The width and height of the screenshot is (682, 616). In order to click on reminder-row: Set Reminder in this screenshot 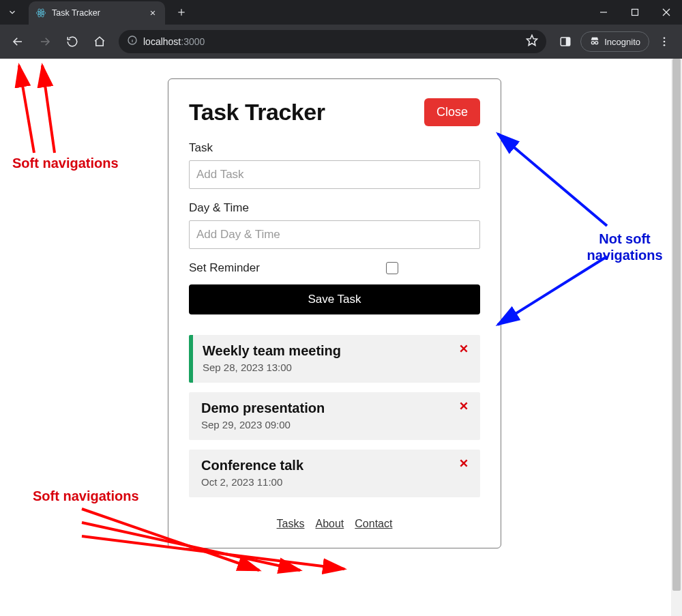, I will do `click(334, 268)`.